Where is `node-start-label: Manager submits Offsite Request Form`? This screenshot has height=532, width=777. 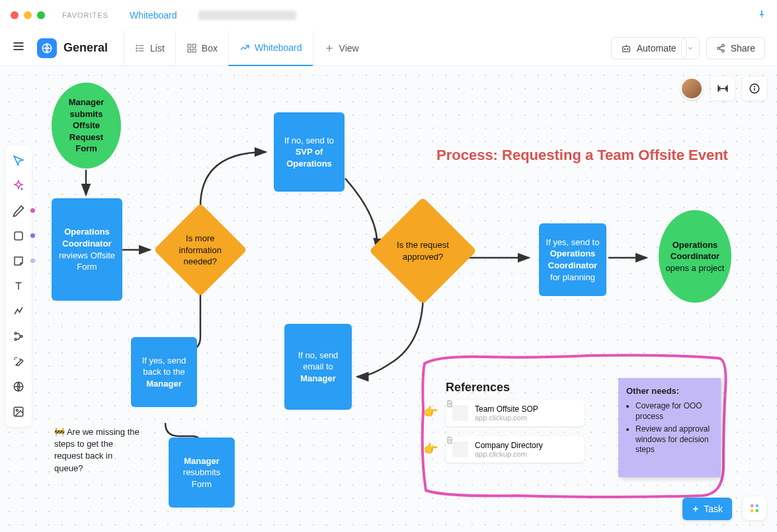
node-start-label: Manager submits Offsite Request Form is located at coordinates (86, 126).